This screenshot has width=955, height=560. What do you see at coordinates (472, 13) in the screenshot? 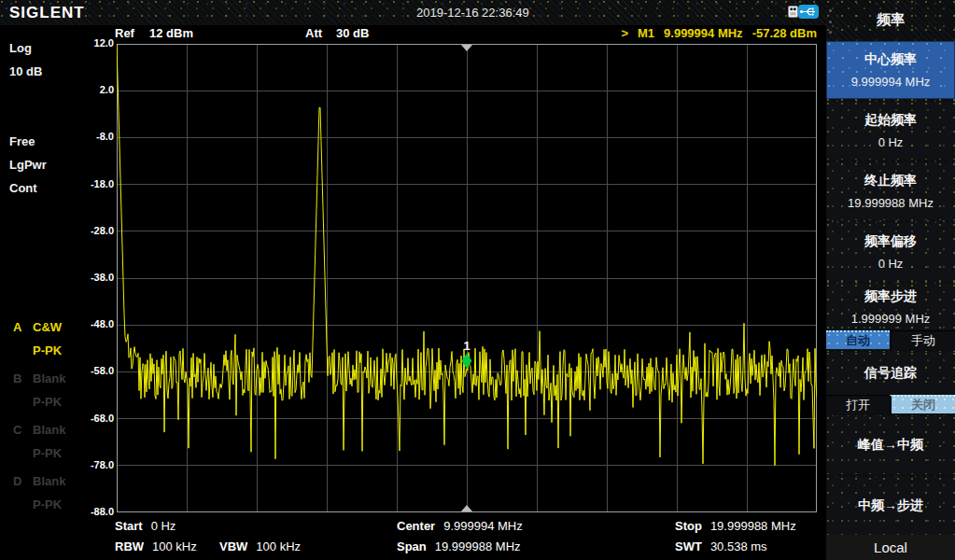
I see `clock-text: 2019-12-16 22:36:49` at bounding box center [472, 13].